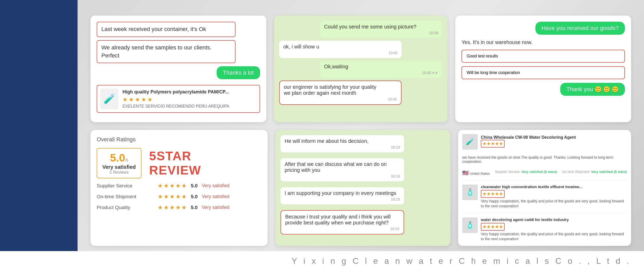 The image size is (644, 271). I want to click on rating-label-1: Supplier Service, so click(125, 186).